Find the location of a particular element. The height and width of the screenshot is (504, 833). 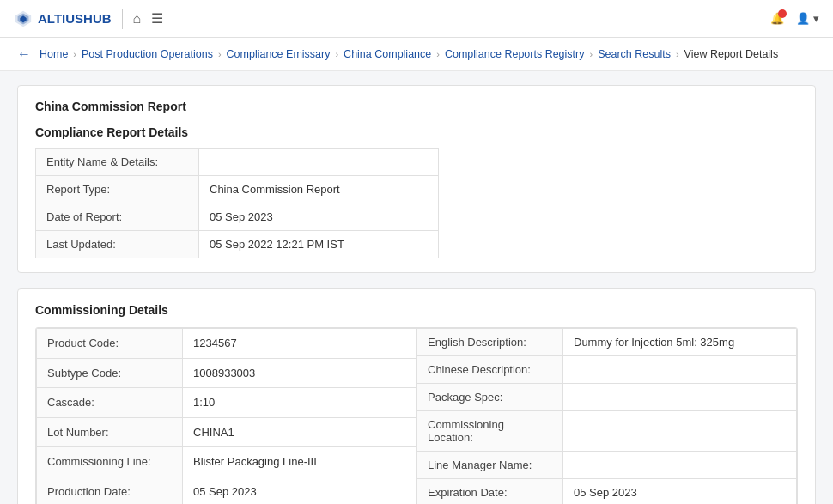

compliance-value: 05 Sep 2023 is located at coordinates (319, 217).